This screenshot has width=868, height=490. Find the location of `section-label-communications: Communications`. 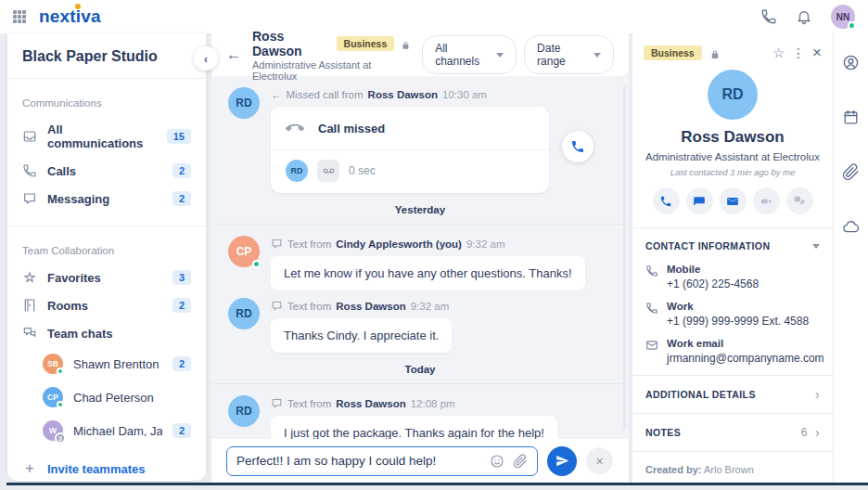

section-label-communications: Communications is located at coordinates (107, 97).